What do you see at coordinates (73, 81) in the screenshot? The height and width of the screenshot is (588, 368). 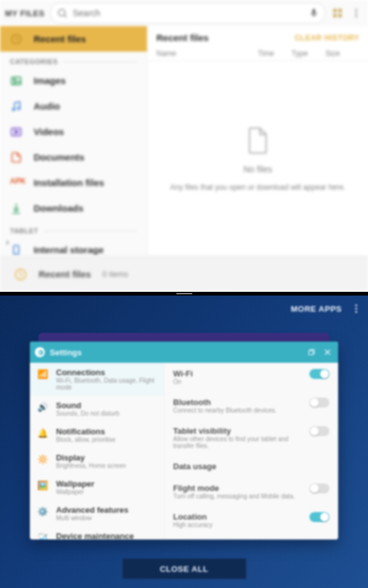 I see `sidebar-item-images: Images` at bounding box center [73, 81].